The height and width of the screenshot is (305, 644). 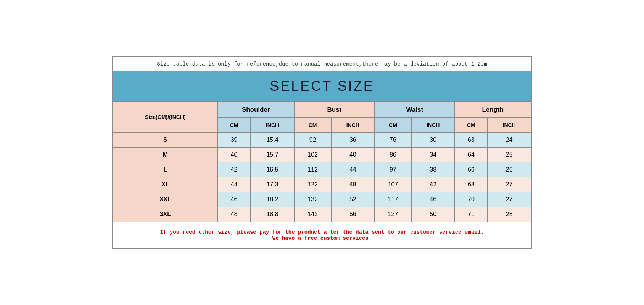 I want to click on data-cell: 76, so click(x=393, y=140).